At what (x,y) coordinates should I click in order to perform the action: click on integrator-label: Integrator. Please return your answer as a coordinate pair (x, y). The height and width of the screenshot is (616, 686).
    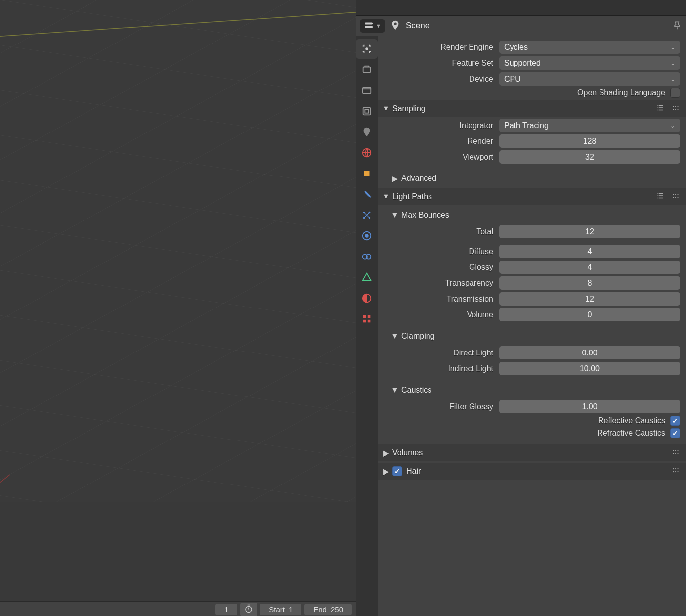
    Looking at the image, I should click on (441, 126).